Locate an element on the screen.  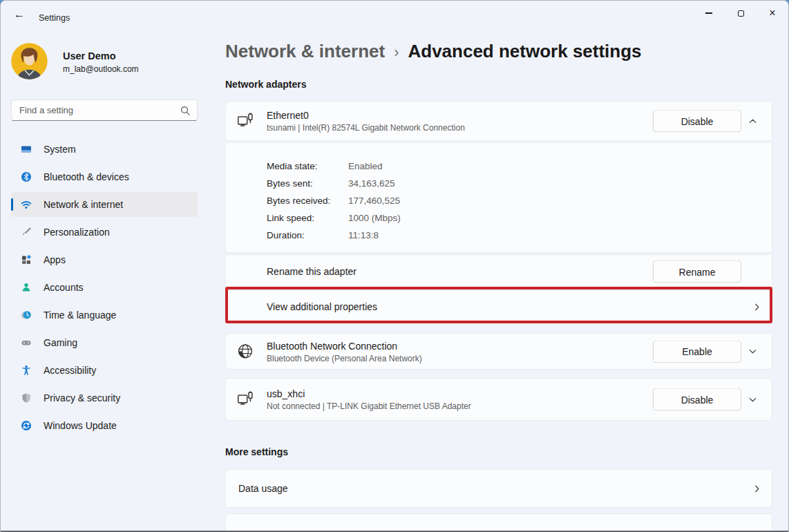
sidebar-item-accessibility: Accessibility is located at coordinates (104, 370).